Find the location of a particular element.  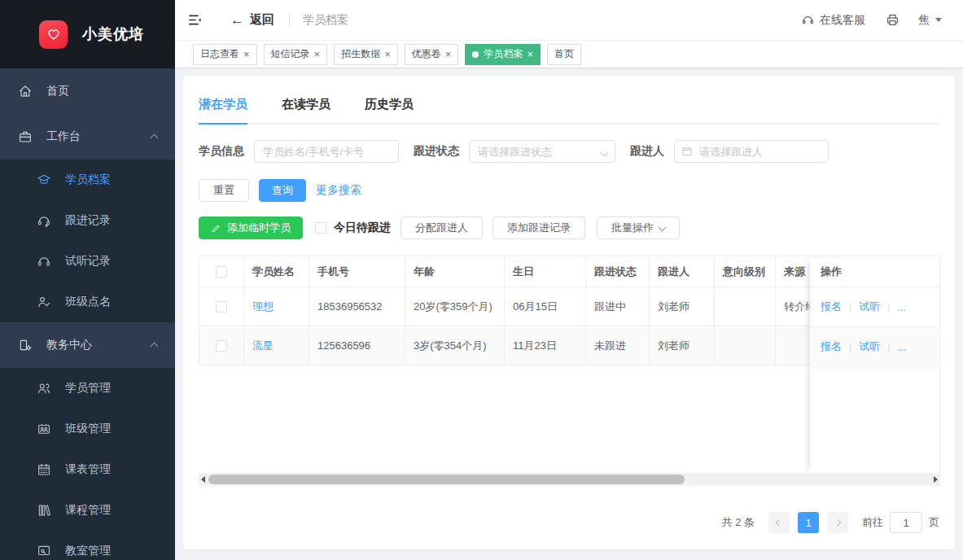

sidebar-item-class-rollcall: 班级点名 is located at coordinates (88, 302).